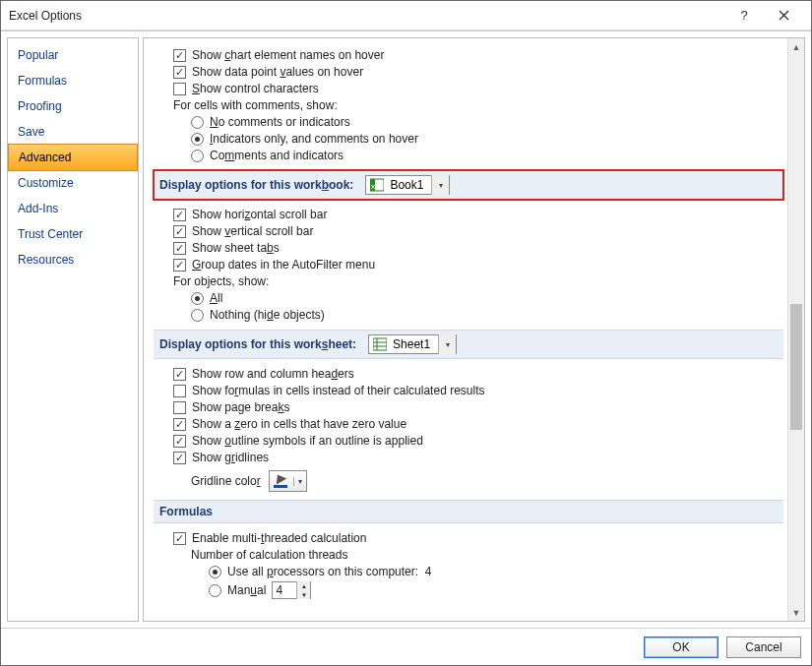  What do you see at coordinates (303, 586) in the screenshot?
I see `spinner-up-icon: ▲` at bounding box center [303, 586].